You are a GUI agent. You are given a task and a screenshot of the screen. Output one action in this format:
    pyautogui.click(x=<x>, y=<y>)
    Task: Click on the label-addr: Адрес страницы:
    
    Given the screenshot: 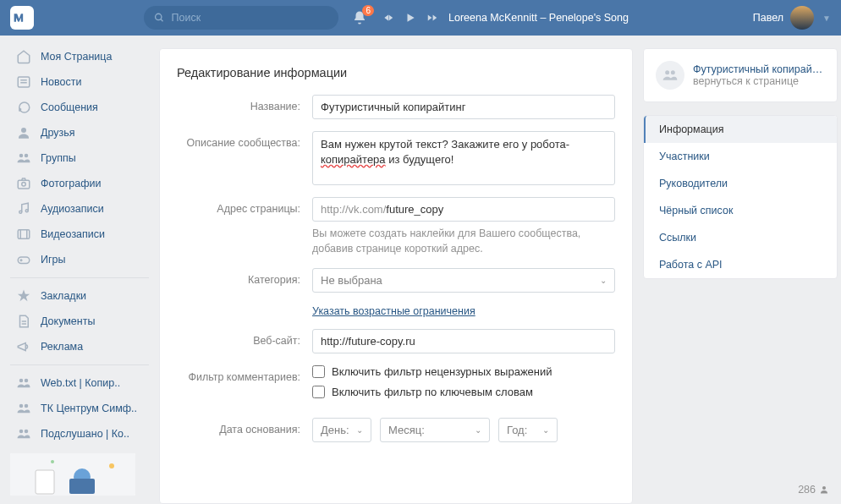 What is the action you would take?
    pyautogui.click(x=245, y=206)
    